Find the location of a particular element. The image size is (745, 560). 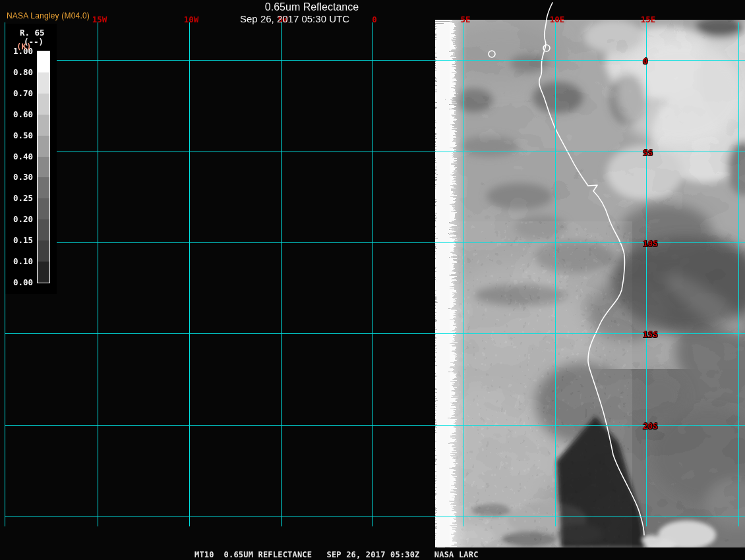

terminator-strip is located at coordinates (449, 283).